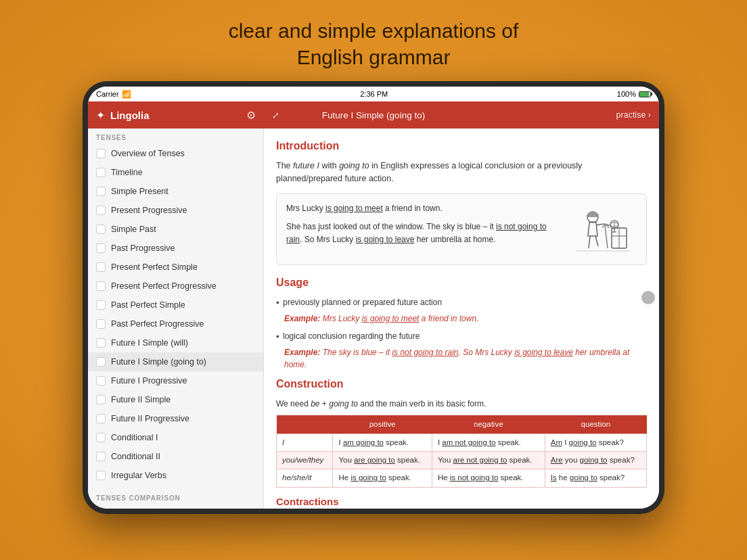 This screenshot has width=747, height=560. I want to click on positive-you: You are going to speak., so click(382, 461).